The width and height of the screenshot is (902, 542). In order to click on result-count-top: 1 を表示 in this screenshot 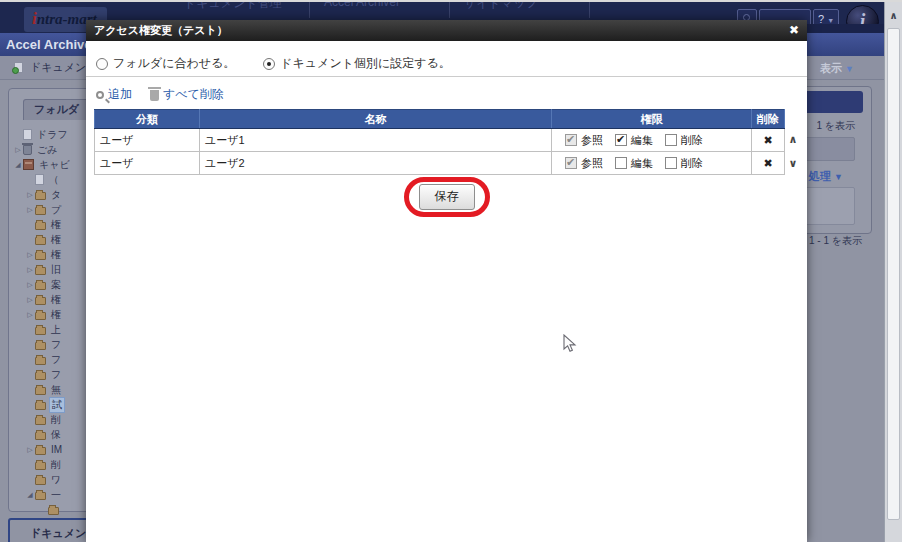, I will do `click(836, 126)`.